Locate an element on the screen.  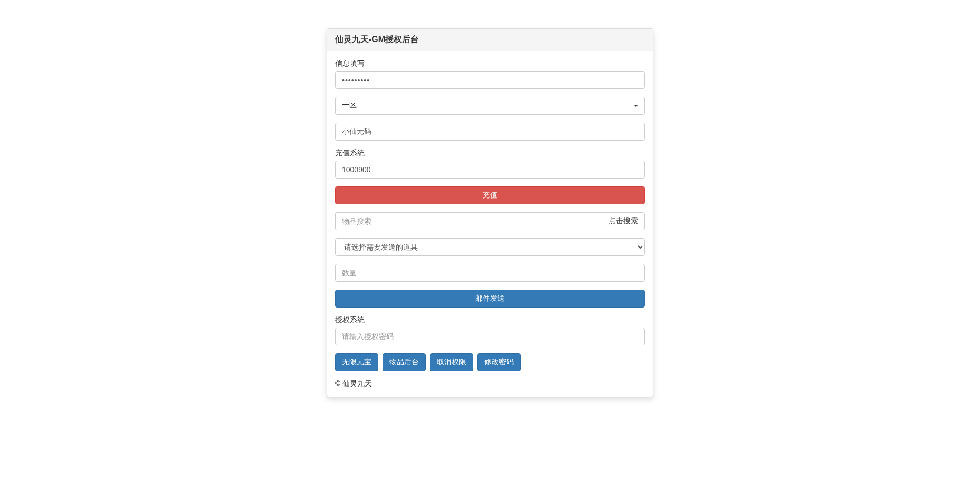
search-button: 点击搜索 is located at coordinates (623, 221).